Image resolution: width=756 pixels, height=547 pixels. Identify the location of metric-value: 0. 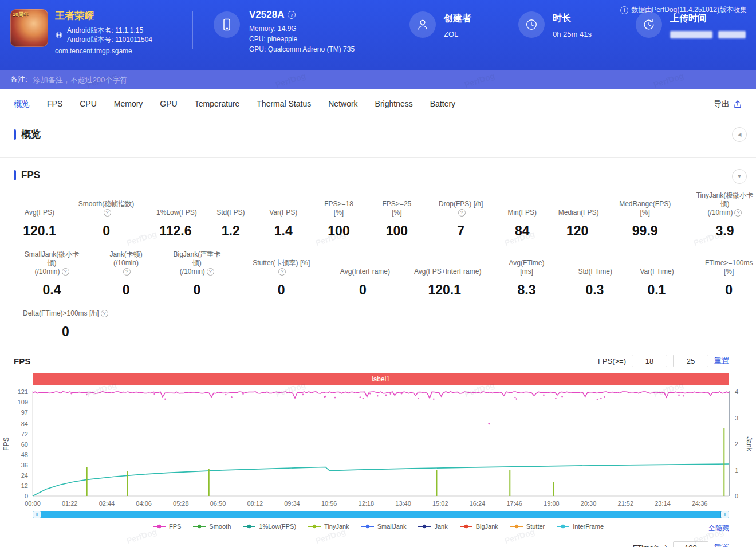
(65, 332).